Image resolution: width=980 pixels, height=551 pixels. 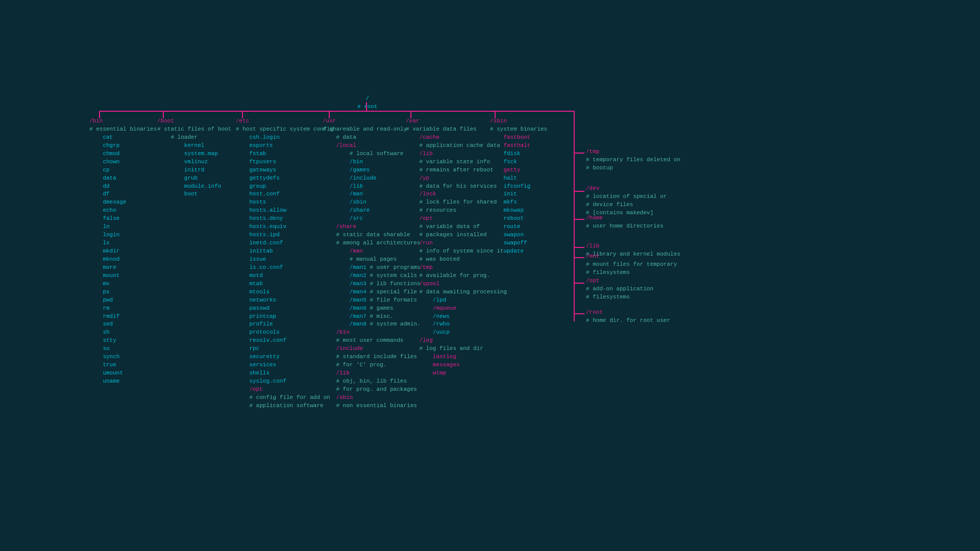 I want to click on root-label: # root, so click(x=368, y=107).